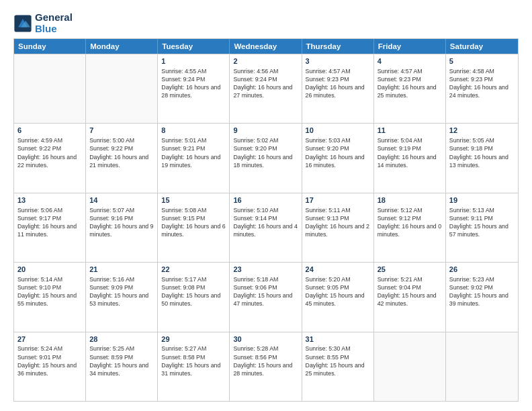  Describe the element at coordinates (482, 270) in the screenshot. I see `day-number: 26` at that location.